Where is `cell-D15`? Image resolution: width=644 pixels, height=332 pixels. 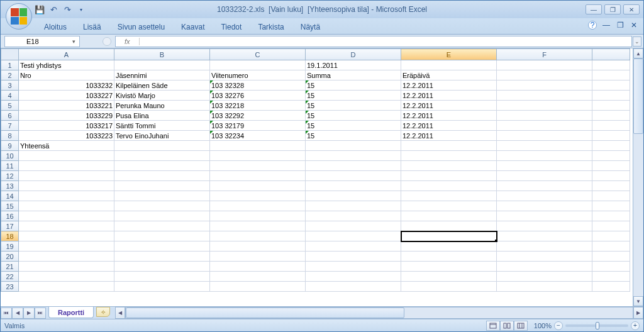
cell-D15 is located at coordinates (353, 206).